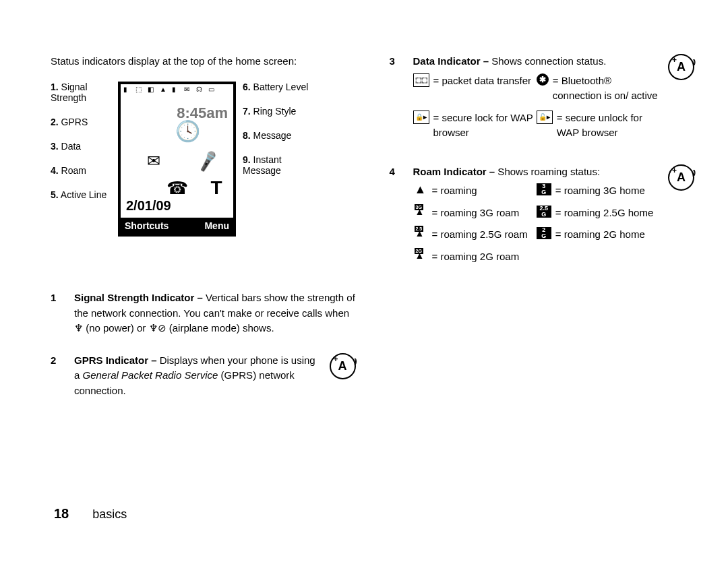  Describe the element at coordinates (542, 218) in the screenshot. I see `item-4: 4 Roam Indicator – Shows roaming status:…` at that location.